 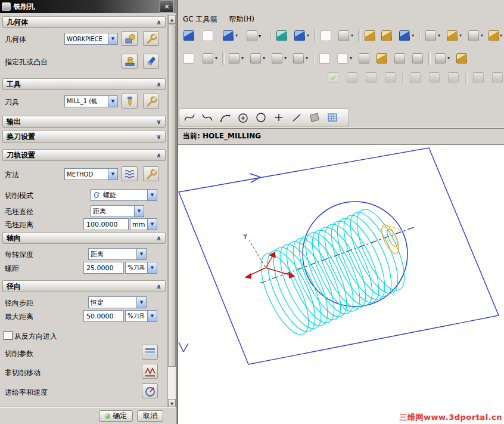 I want to click on verify-check-icon: ✓, so click(x=333, y=78).